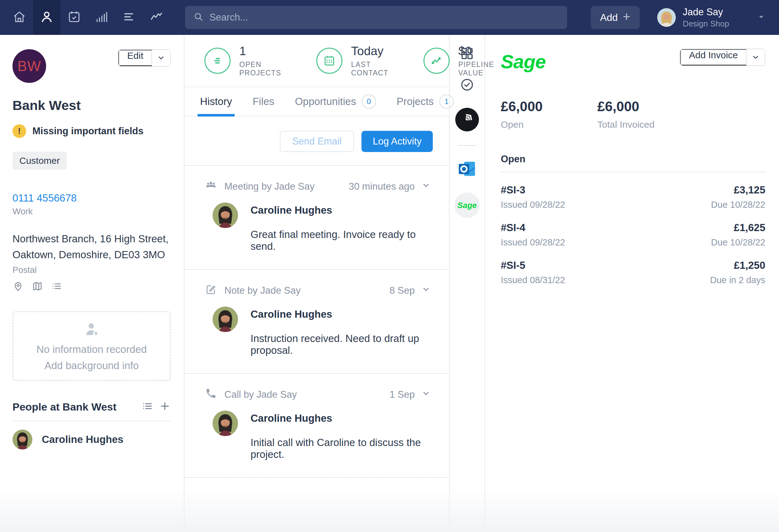 The height and width of the screenshot is (532, 779). What do you see at coordinates (263, 102) in the screenshot?
I see `tab-files: Files` at bounding box center [263, 102].